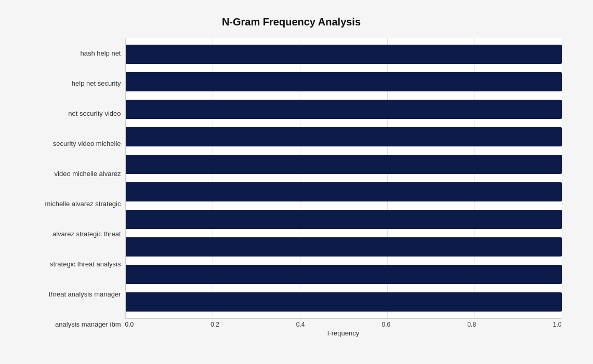 The width and height of the screenshot is (593, 364). What do you see at coordinates (344, 333) in the screenshot?
I see `x-axis-label: Frequency` at bounding box center [344, 333].